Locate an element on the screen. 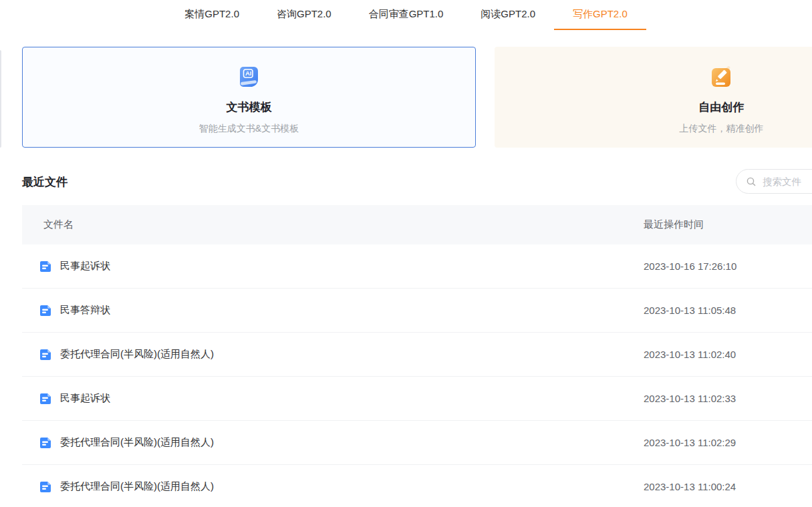  edit-pencil-icon is located at coordinates (722, 77).